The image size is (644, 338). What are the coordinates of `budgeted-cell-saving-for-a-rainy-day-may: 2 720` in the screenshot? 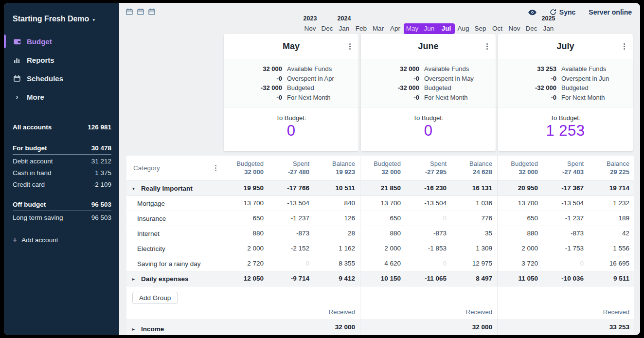 It's located at (246, 264).